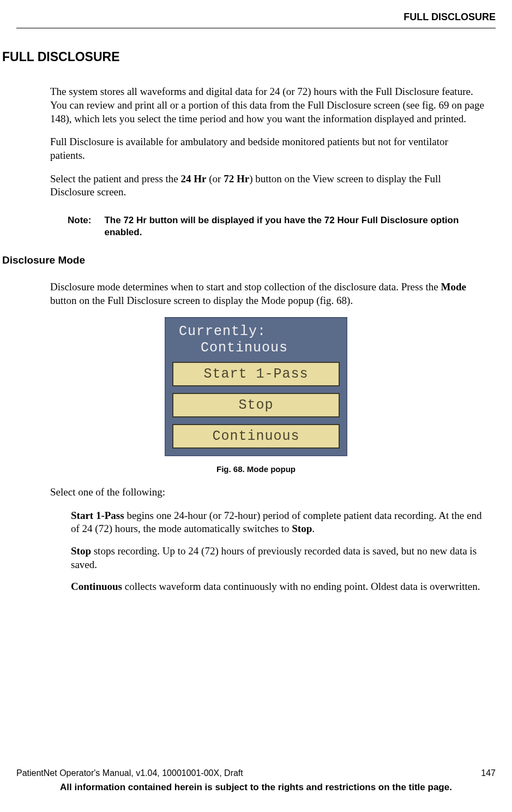 This screenshot has width=512, height=812. I want to click on option-label: Start 1-Pass, so click(98, 515).